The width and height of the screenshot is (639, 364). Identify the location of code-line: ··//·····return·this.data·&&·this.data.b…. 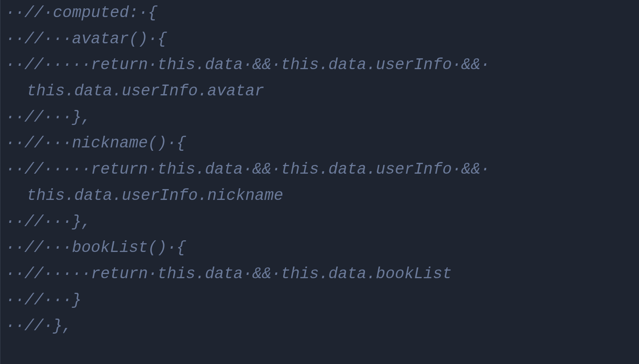
(322, 274).